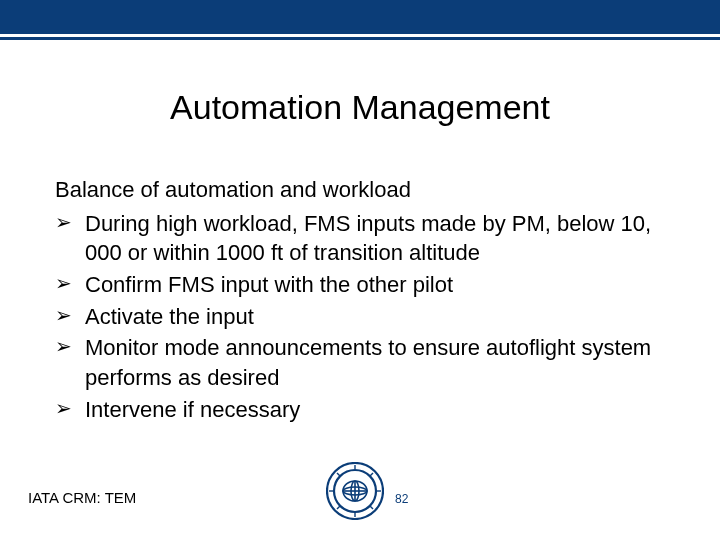  I want to click on footer-course-label: IATA CRM: TEM, so click(82, 498).